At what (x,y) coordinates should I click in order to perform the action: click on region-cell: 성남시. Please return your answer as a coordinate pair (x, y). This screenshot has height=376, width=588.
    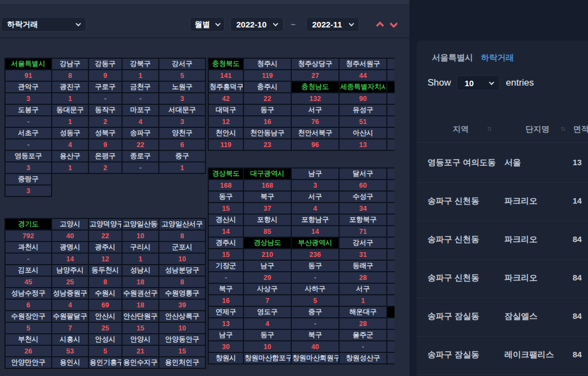
    Looking at the image, I should click on (141, 270).